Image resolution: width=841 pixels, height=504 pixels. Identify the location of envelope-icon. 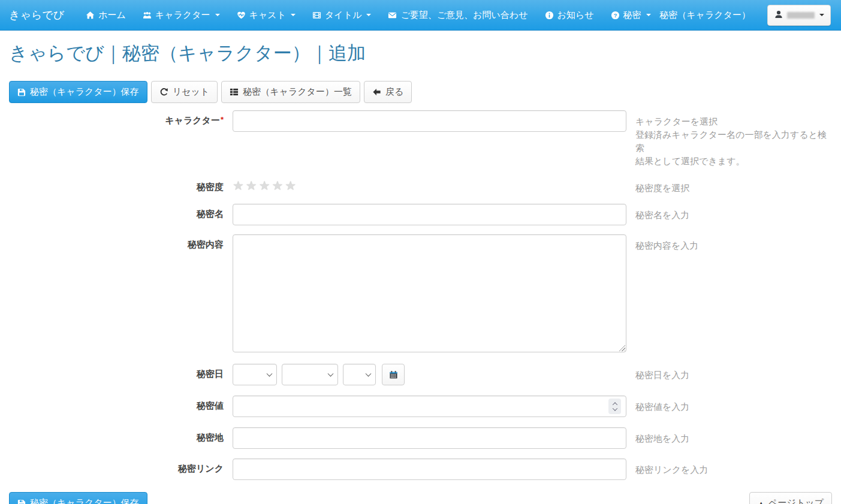
(392, 16).